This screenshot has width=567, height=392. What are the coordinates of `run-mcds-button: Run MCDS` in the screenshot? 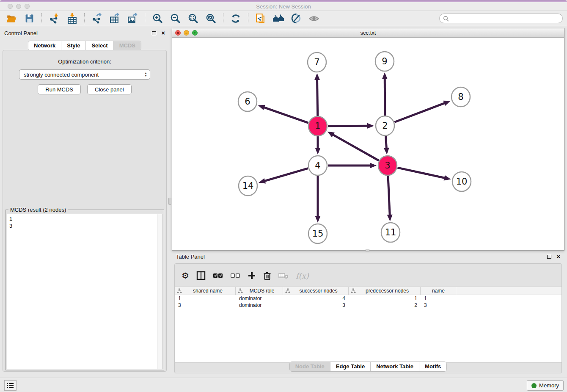 It's located at (59, 89).